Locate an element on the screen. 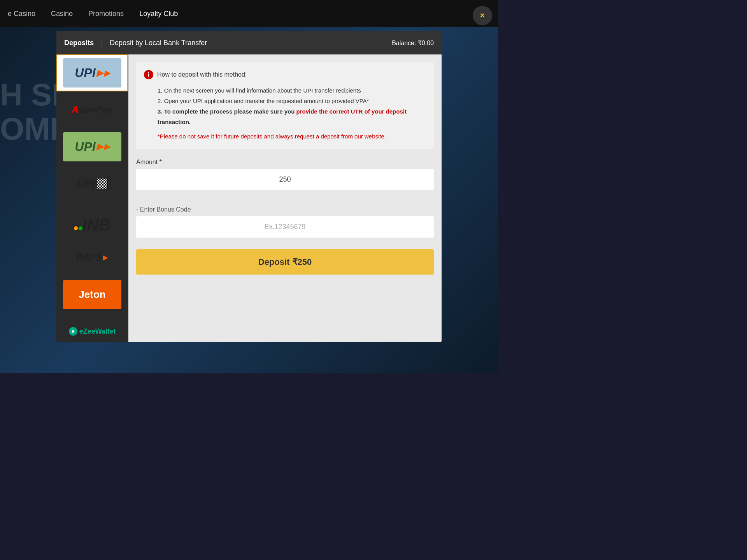 This screenshot has width=747, height=560. payment-method-upi-blue: UPI ▶ is located at coordinates (92, 73).